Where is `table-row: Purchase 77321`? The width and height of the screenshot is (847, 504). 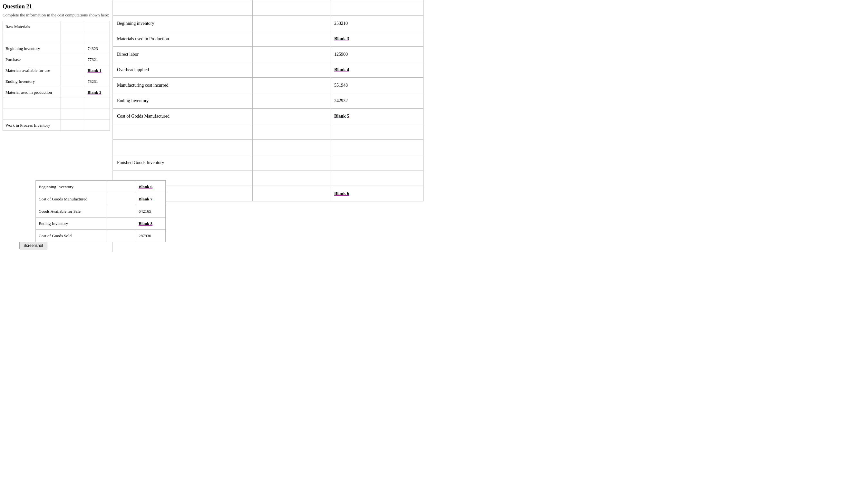 table-row: Purchase 77321 is located at coordinates (56, 60).